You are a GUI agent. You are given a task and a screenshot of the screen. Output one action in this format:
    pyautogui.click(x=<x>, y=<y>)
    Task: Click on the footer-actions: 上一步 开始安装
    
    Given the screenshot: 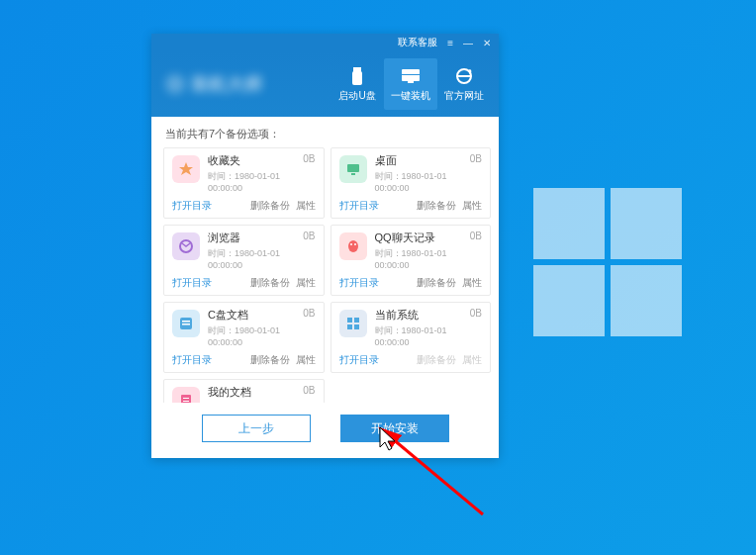 What is the action you would take?
    pyautogui.click(x=325, y=430)
    